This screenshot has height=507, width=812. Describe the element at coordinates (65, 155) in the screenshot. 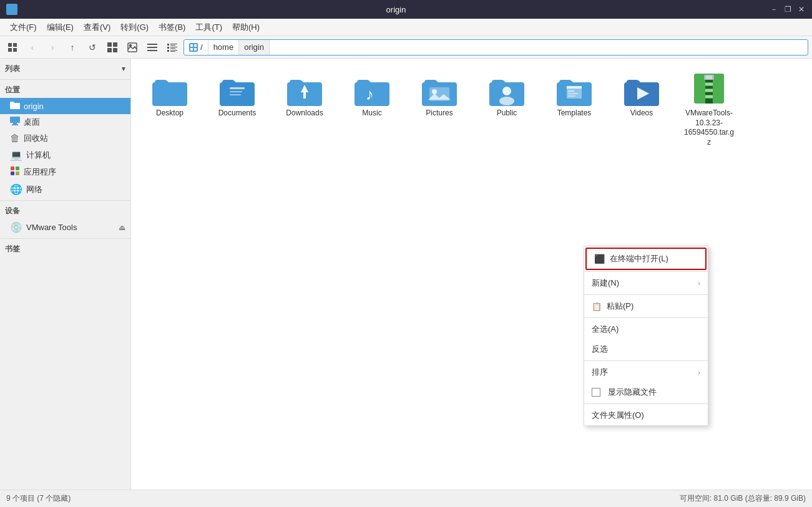

I see `sidebar-item-computer: 💻 计算机` at that location.